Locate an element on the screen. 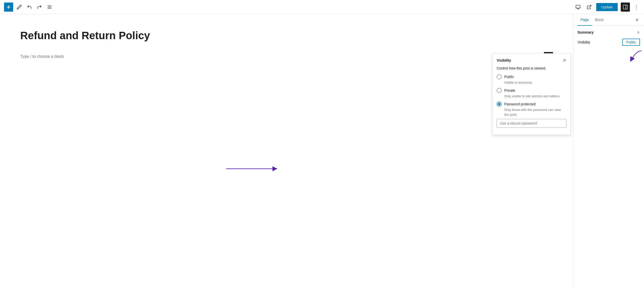 This screenshot has width=644, height=289. sidebar-icon is located at coordinates (625, 7).